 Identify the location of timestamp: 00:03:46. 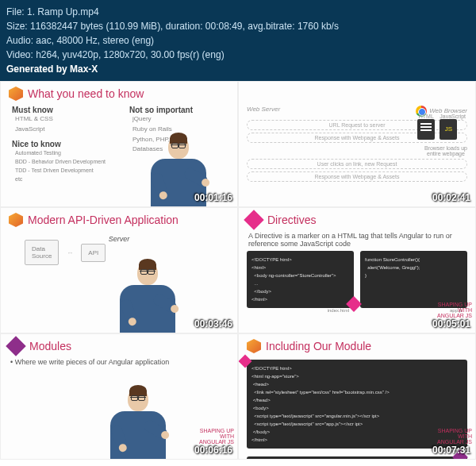
(213, 324).